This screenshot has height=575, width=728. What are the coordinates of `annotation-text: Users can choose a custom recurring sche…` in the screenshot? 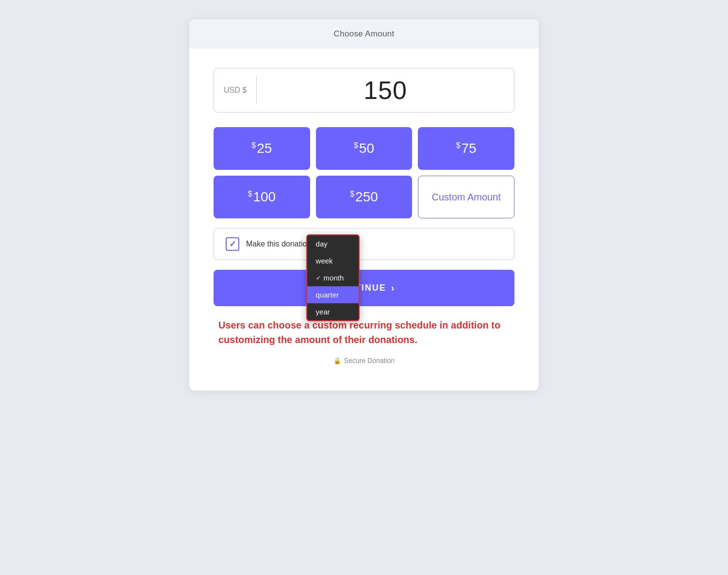 It's located at (364, 332).